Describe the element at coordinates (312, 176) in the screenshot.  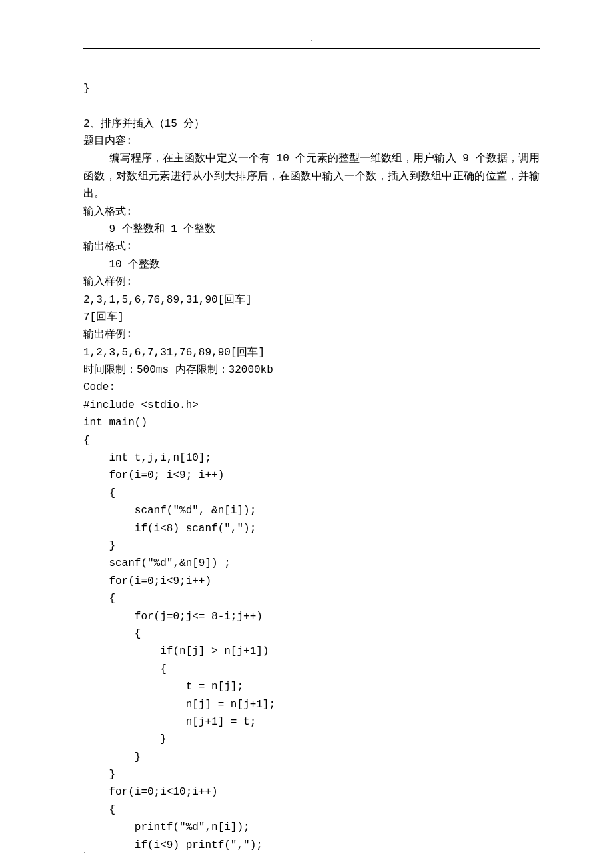
I see `problem-description: 编写程序，在主函数中定义一个有 10 个元素的整型一维数组，用户输入 9 个数据…` at that location.